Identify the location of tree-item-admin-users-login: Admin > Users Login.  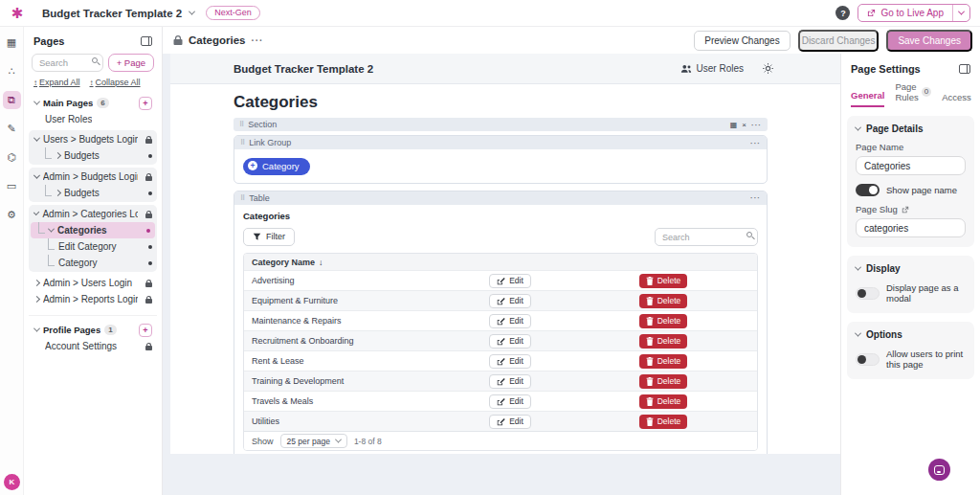
(93, 283).